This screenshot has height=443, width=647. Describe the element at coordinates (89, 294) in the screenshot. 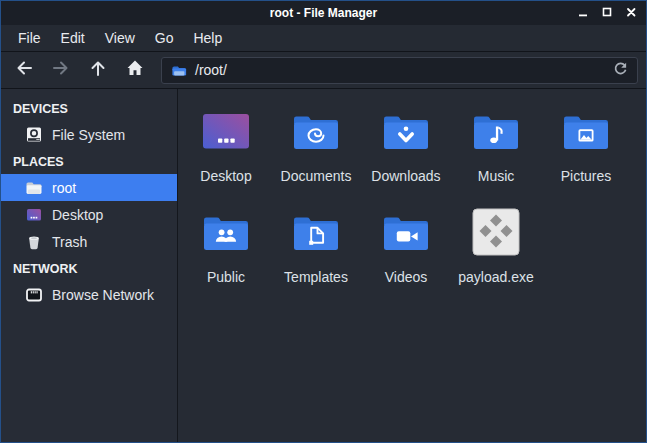

I see `sidebar-item-browse-network: Browse Network` at that location.